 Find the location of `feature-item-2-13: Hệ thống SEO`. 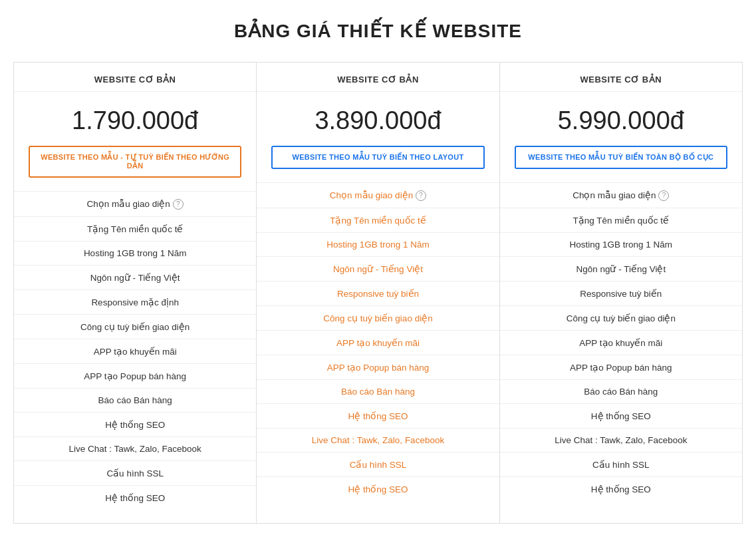

feature-item-2-13: Hệ thống SEO is located at coordinates (378, 488).